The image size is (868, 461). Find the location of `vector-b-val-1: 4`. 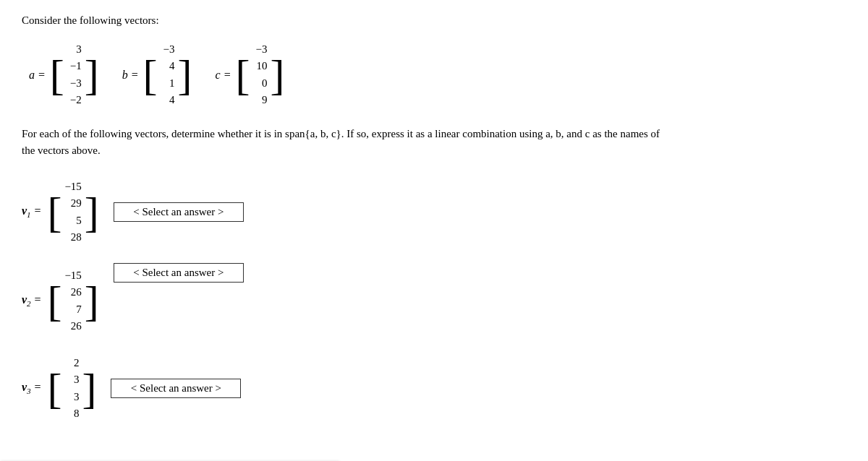

vector-b-val-1: 4 is located at coordinates (168, 66).